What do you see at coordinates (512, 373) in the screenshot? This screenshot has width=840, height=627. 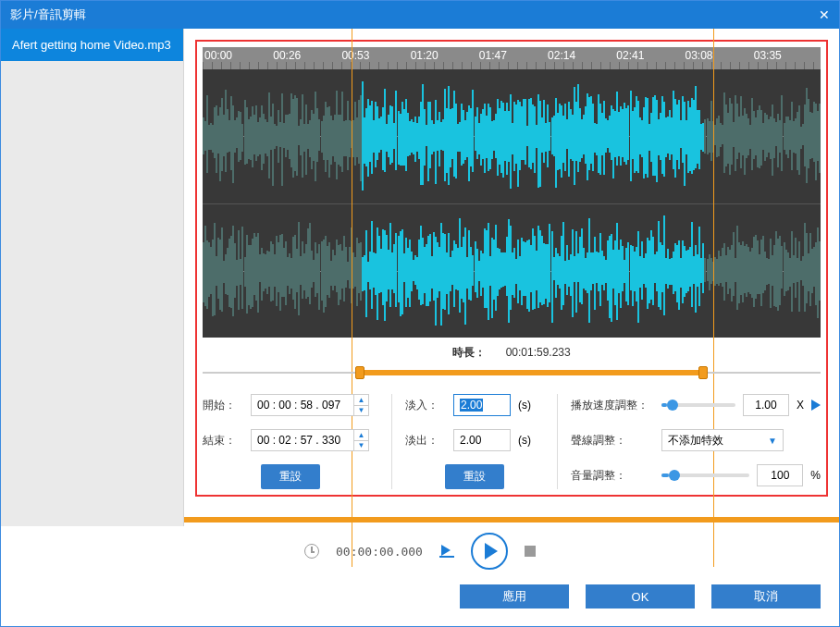 I see `trim-slider` at bounding box center [512, 373].